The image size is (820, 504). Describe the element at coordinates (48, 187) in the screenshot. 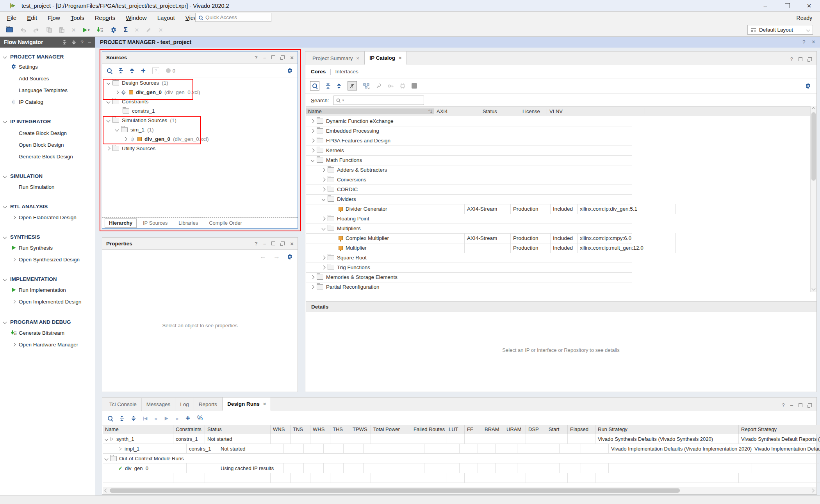

I see `sidebar-item-run-simulation: Run Simulation` at that location.